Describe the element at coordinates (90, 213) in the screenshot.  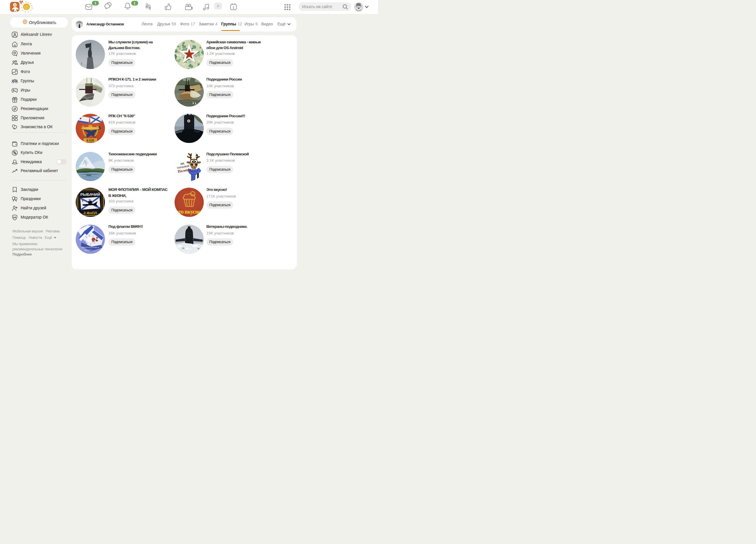
I see `svg-text: 2 ФлПЛ` at that location.